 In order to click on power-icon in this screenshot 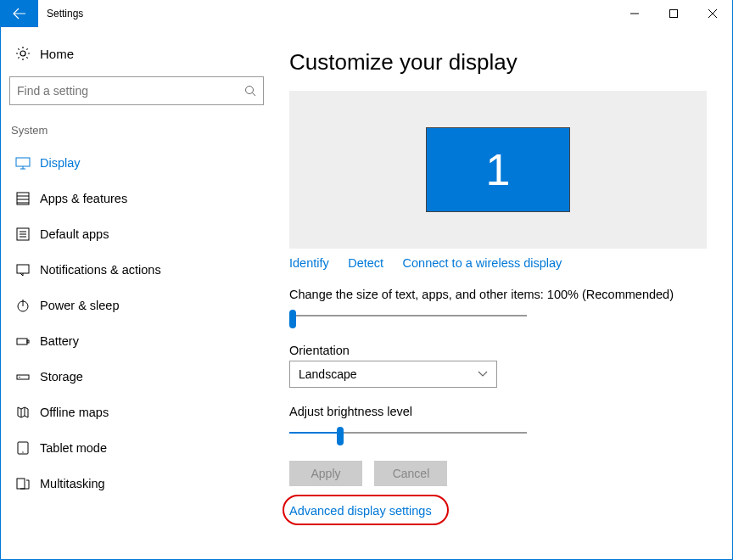, I will do `click(23, 305)`.